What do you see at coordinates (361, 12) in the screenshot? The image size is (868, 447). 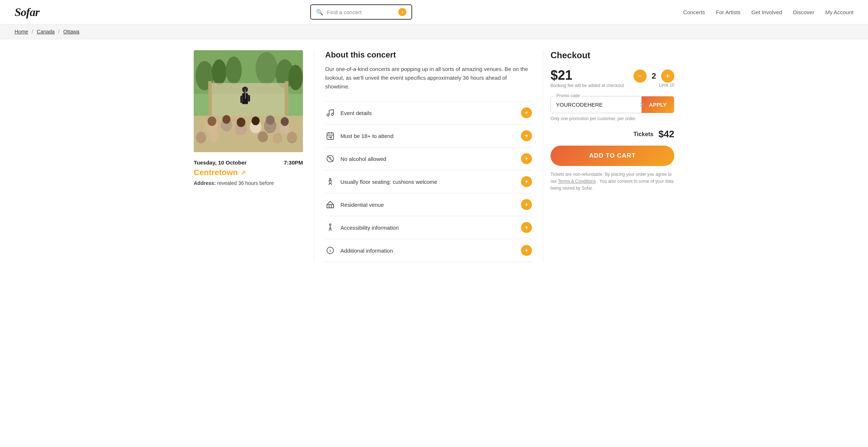 I see `search-bar: 🔍 Find a concert ▾` at bounding box center [361, 12].